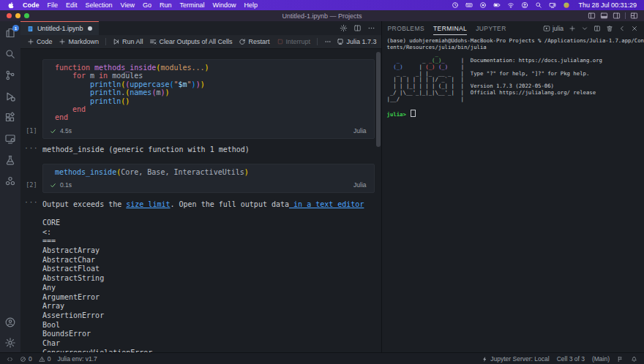 This screenshot has width=644, height=364. Describe the element at coordinates (128, 42) in the screenshot. I see `run-all-button: Run All` at that location.